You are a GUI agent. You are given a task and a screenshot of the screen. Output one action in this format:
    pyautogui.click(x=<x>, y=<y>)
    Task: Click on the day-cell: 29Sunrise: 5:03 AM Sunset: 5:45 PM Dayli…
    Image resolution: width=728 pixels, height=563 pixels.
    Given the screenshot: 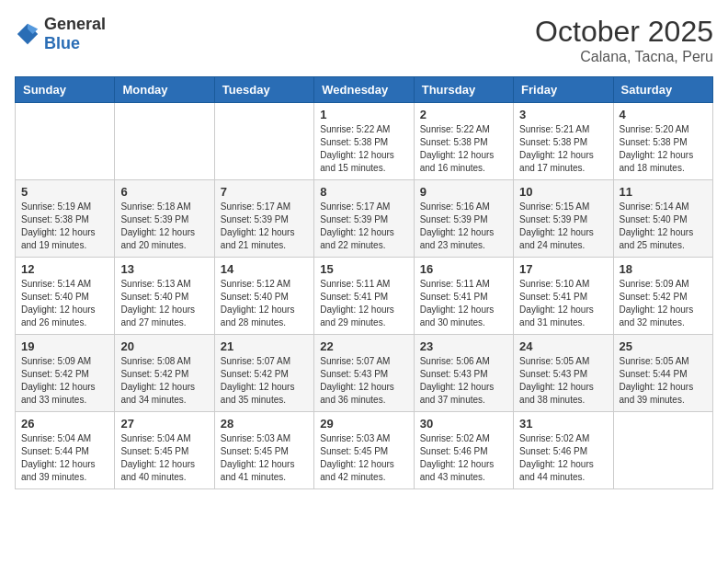 What is the action you would take?
    pyautogui.click(x=364, y=451)
    